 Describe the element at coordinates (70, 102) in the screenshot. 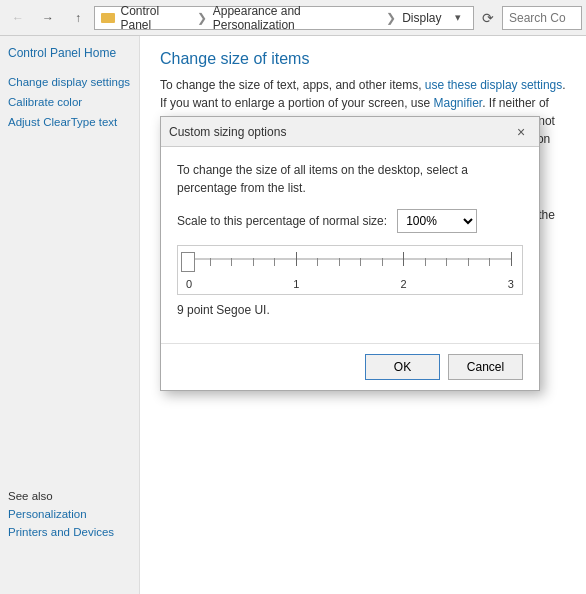

I see `sidebar-links: Change display settings Calibrate color …` at that location.